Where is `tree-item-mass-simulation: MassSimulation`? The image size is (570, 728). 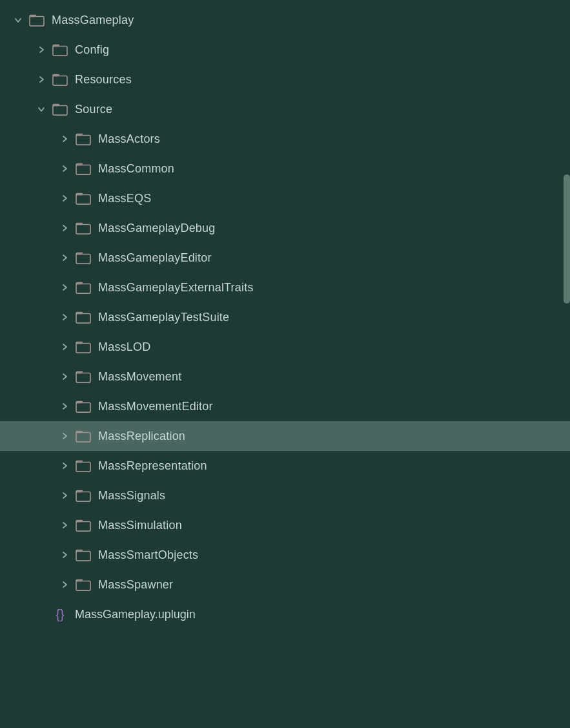 tree-item-mass-simulation: MassSimulation is located at coordinates (285, 525).